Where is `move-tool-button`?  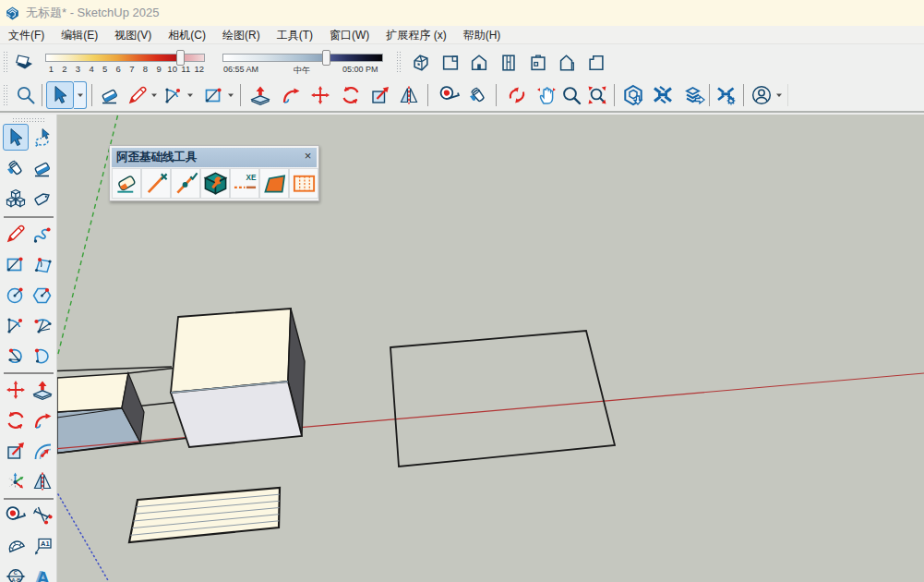 move-tool-button is located at coordinates (320, 95).